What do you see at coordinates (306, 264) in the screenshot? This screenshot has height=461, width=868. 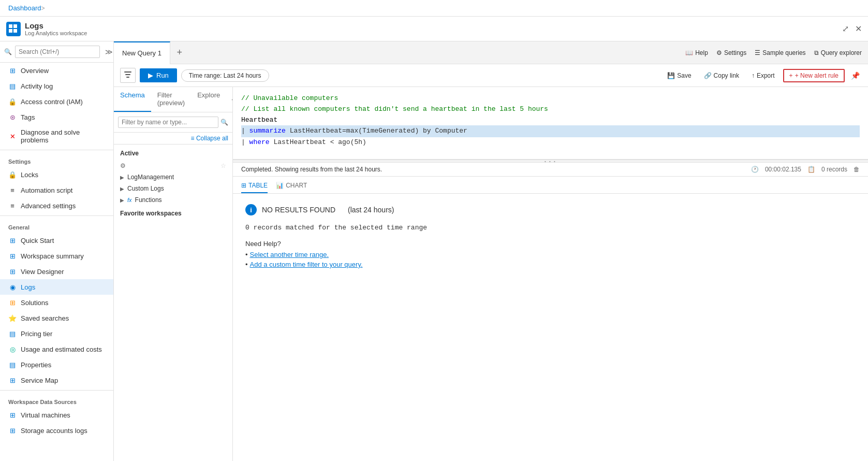 I see `help-link-custom-filter: Add a custom time filter to your query.` at bounding box center [306, 264].